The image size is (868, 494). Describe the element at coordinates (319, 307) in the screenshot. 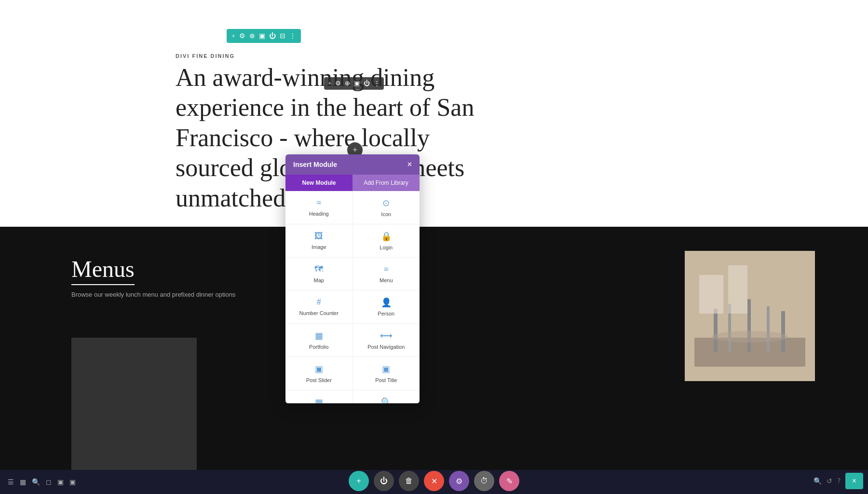

I see `module-number-counter: # Number Counter` at that location.